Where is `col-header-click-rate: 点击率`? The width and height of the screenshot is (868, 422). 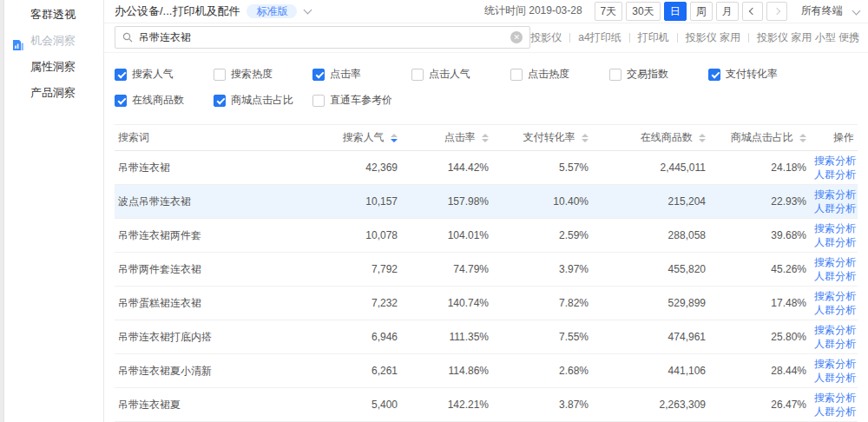 col-header-click-rate: 点击率 is located at coordinates (446, 138).